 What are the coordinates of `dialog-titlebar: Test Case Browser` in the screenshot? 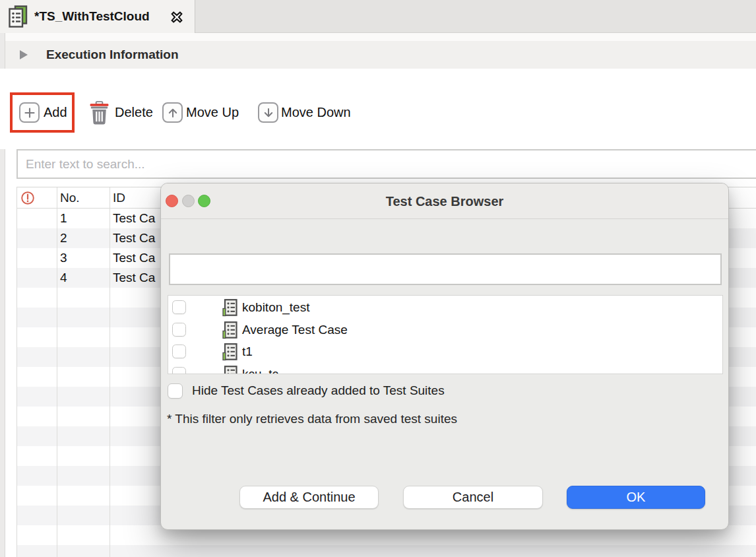 It's located at (445, 201).